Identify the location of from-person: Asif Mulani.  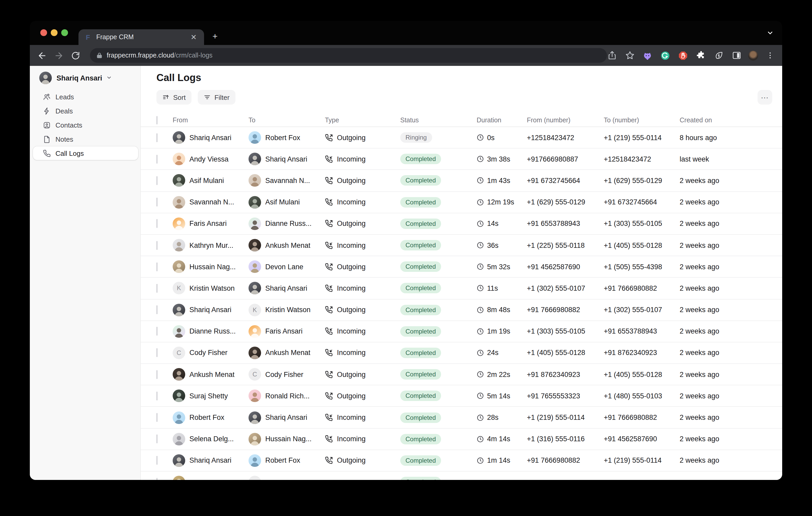
(210, 181).